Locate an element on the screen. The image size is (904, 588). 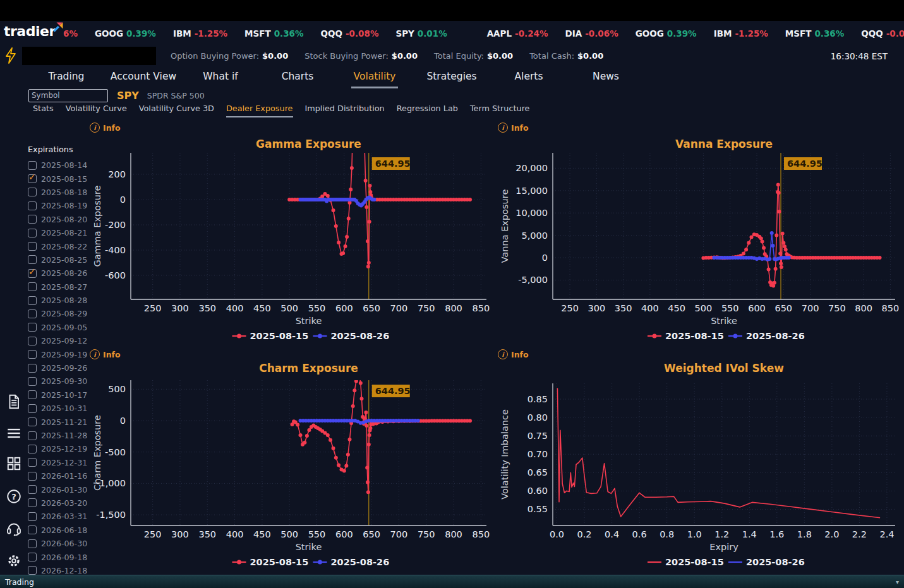
expiration-checkbox-2025-09-19: 2025-09-19 is located at coordinates (59, 354).